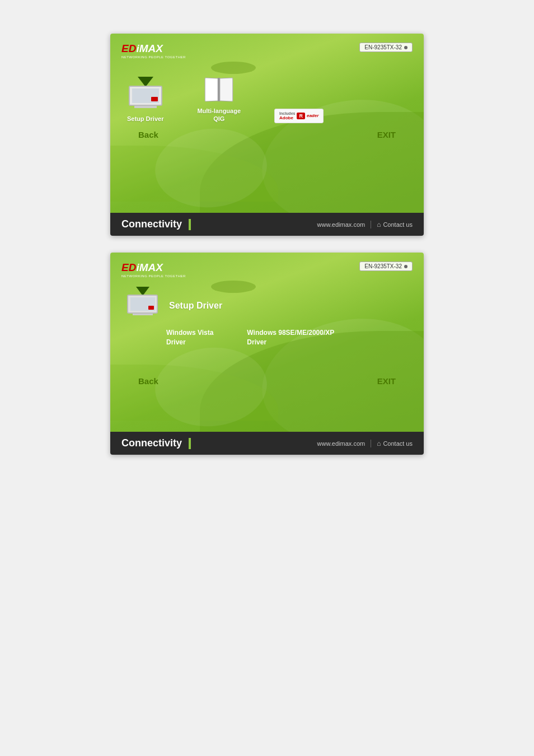 This screenshot has height=756, width=534. I want to click on computer-body, so click(146, 96).